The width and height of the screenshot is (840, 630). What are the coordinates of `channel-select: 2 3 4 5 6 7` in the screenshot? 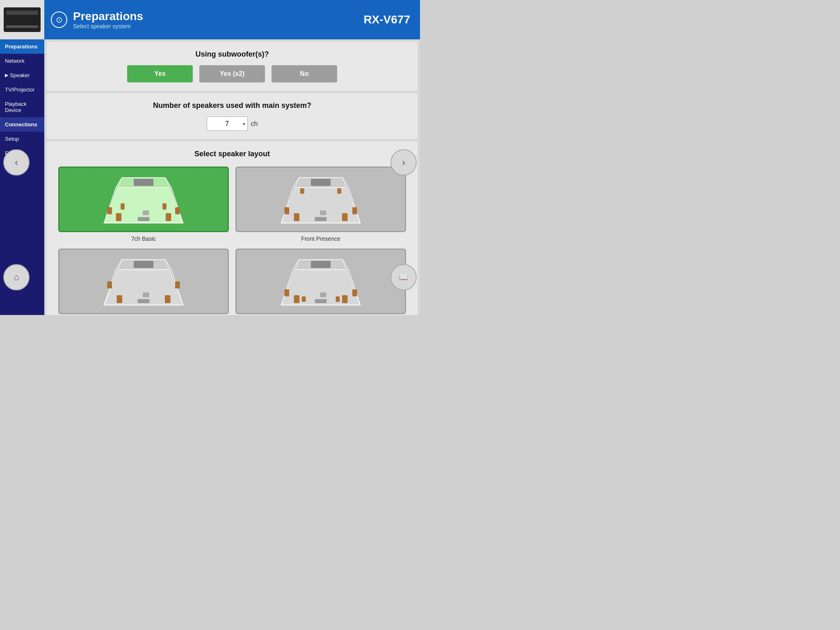 It's located at (227, 124).